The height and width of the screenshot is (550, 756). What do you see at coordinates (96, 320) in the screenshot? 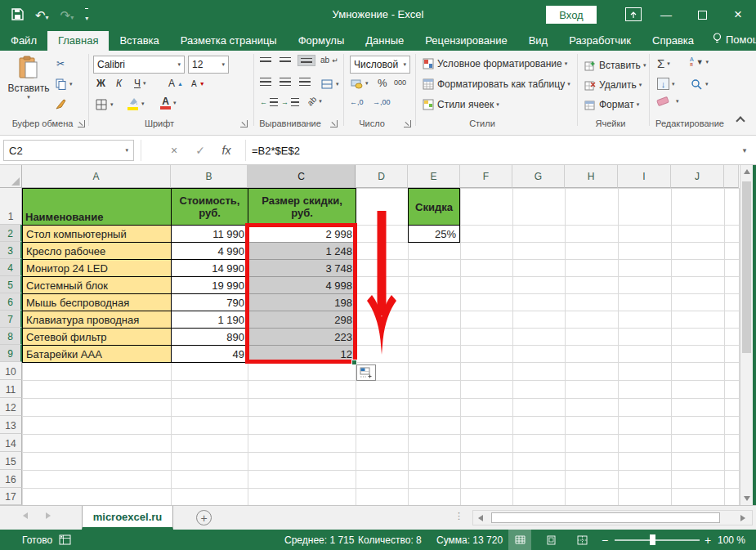
I see `cell-A7: Клавиатура проводная` at bounding box center [96, 320].